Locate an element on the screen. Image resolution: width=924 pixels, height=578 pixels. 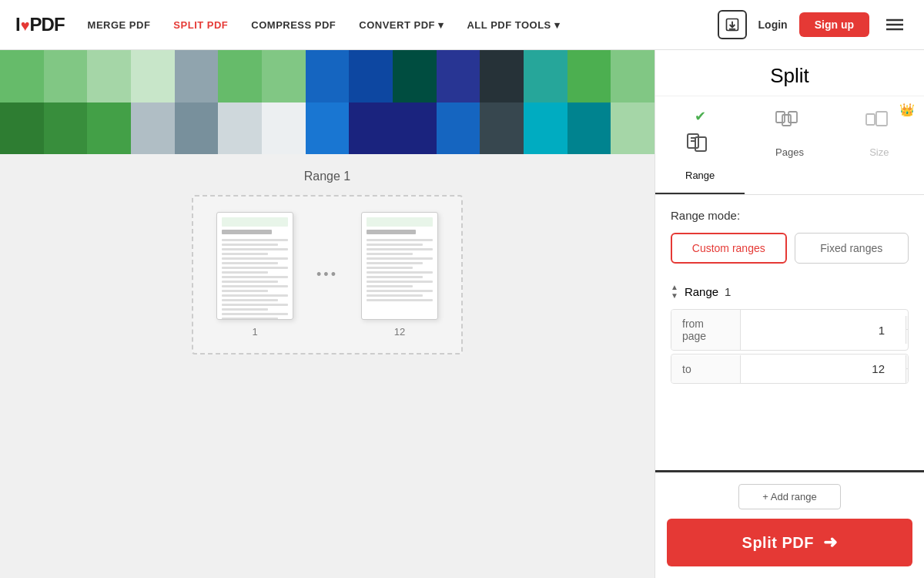
color-mosaic is located at coordinates (327, 102).